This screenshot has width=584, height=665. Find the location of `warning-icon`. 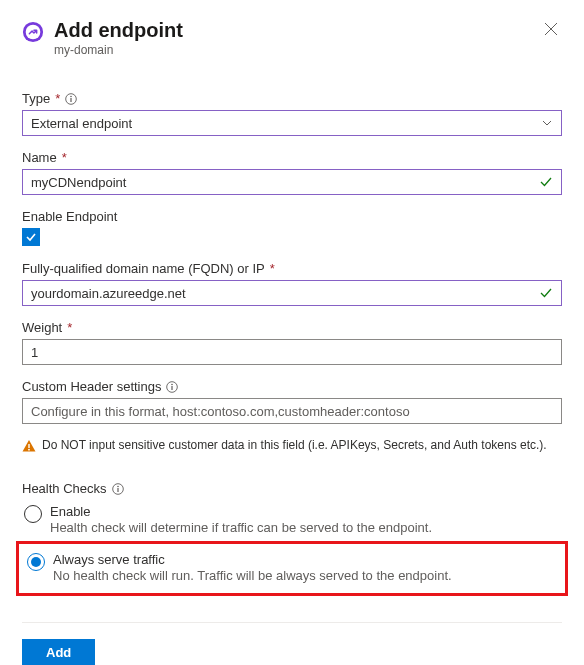

warning-icon is located at coordinates (29, 446).